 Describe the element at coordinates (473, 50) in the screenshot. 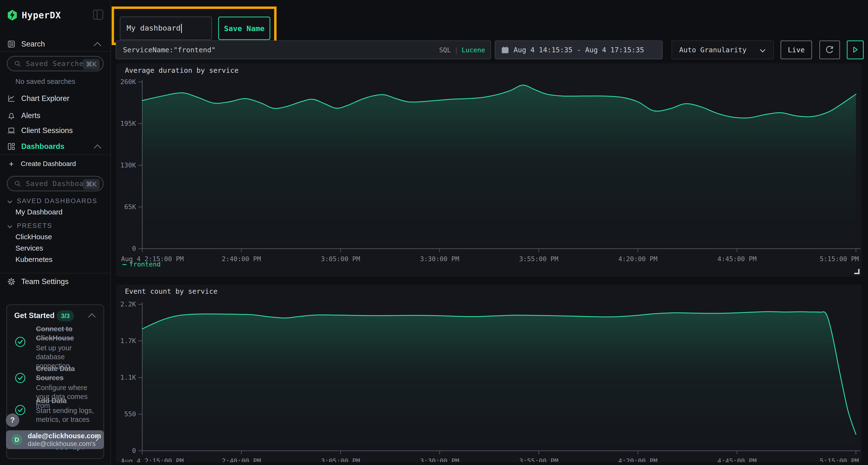

I see `language-toggle-lucene: Lucene` at that location.